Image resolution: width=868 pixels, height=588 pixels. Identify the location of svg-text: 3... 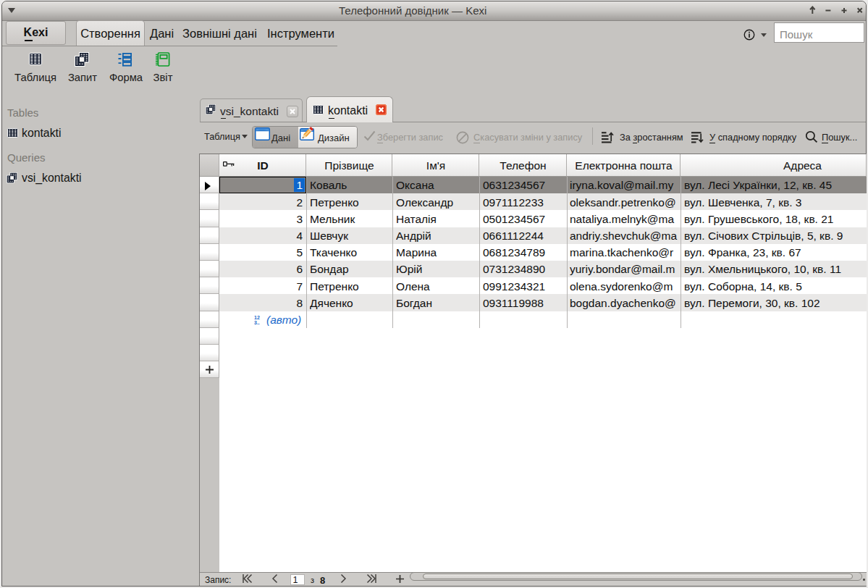
(257, 323).